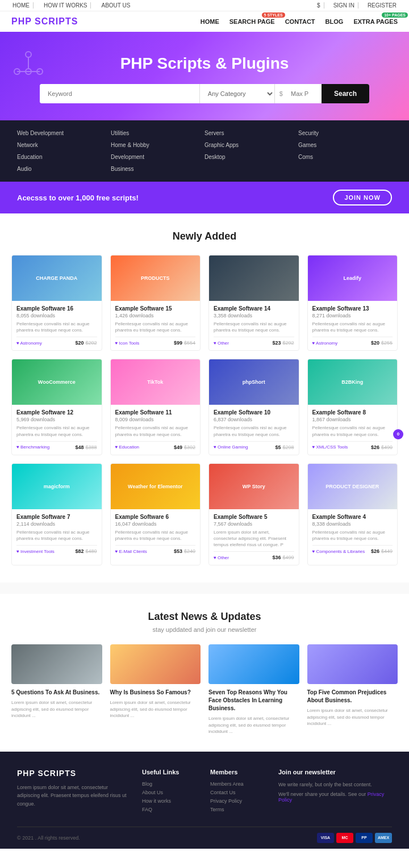 This screenshot has height=868, width=409. I want to click on product-tag: ♥ Icon Tools, so click(127, 343).